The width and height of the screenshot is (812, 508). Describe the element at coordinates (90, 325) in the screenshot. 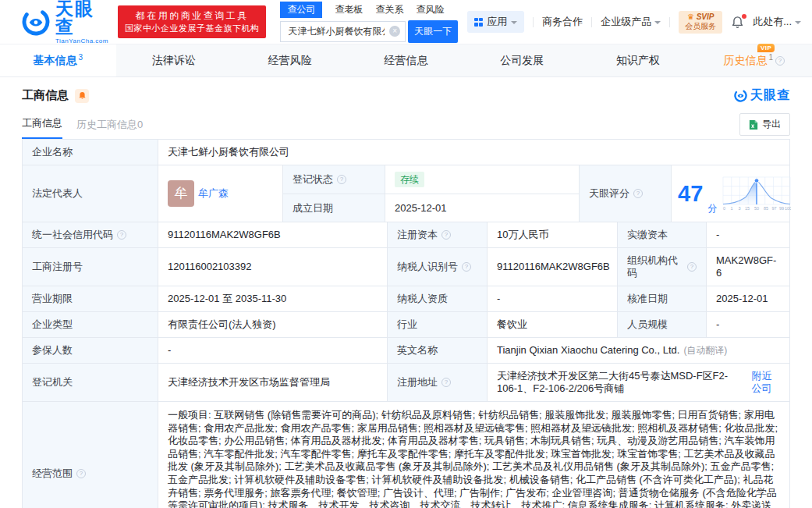

I see `company-type-label: 企业类型` at that location.